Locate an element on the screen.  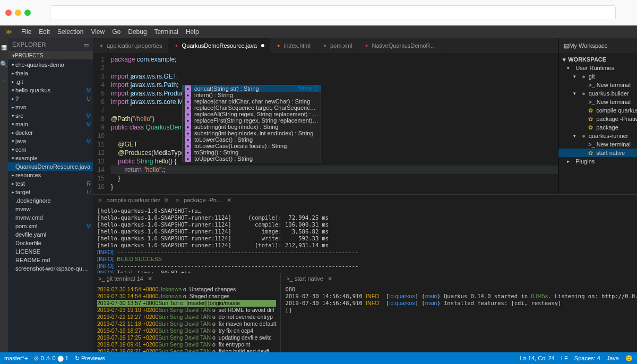
max-dot is located at coordinates (28, 13).